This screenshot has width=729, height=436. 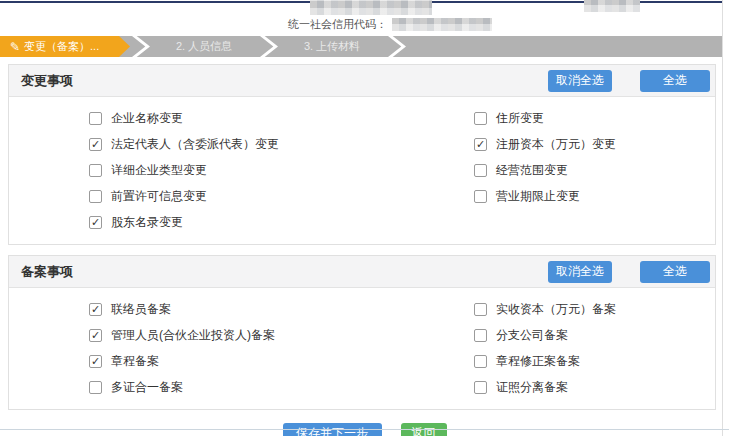 What do you see at coordinates (722, 218) in the screenshot?
I see `window-right-edge` at bounding box center [722, 218].